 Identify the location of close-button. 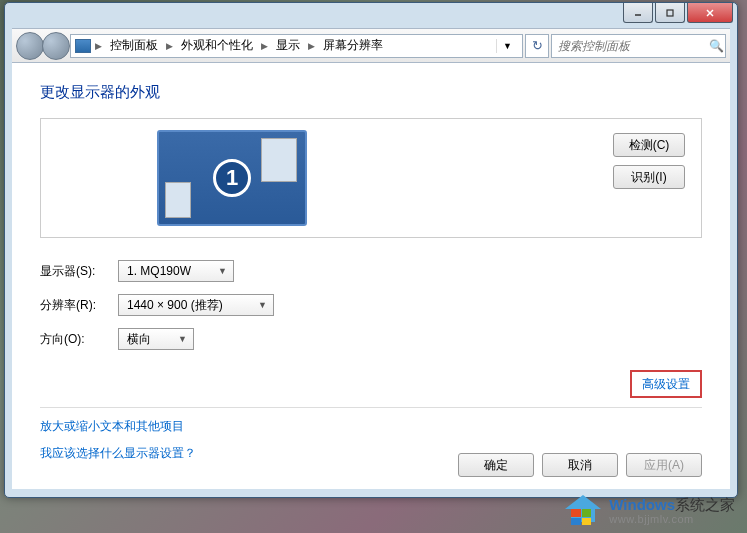
(710, 13).